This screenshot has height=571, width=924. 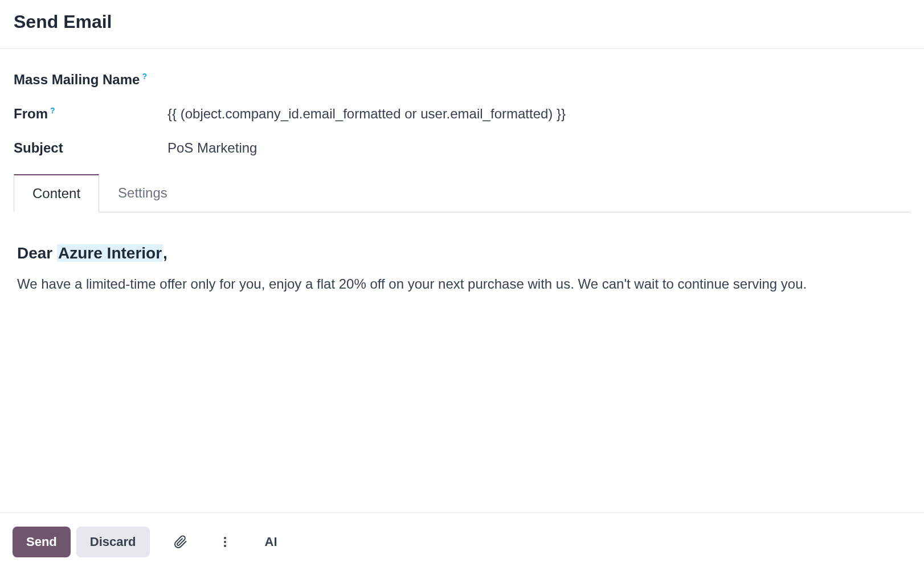 I want to click on value-from: {{ (object.company_id.email_formatted or…, so click(x=539, y=114).